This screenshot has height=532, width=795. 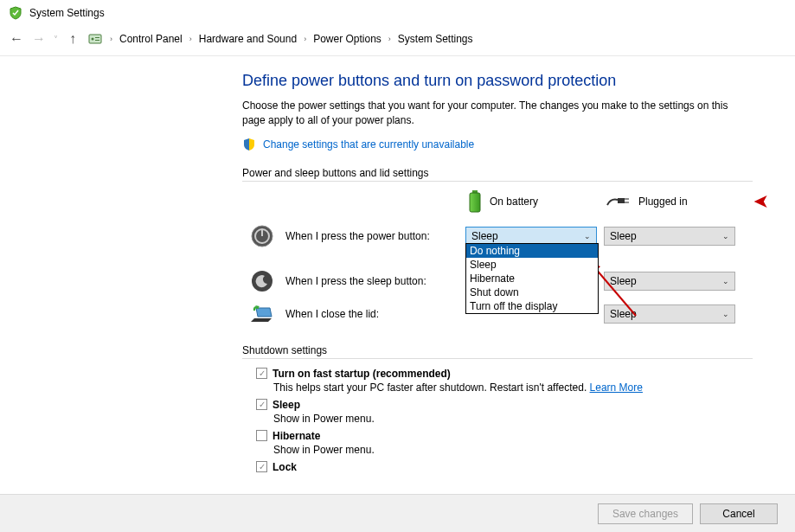 I want to click on annotation-arrow-icon: ➤, so click(x=761, y=202).